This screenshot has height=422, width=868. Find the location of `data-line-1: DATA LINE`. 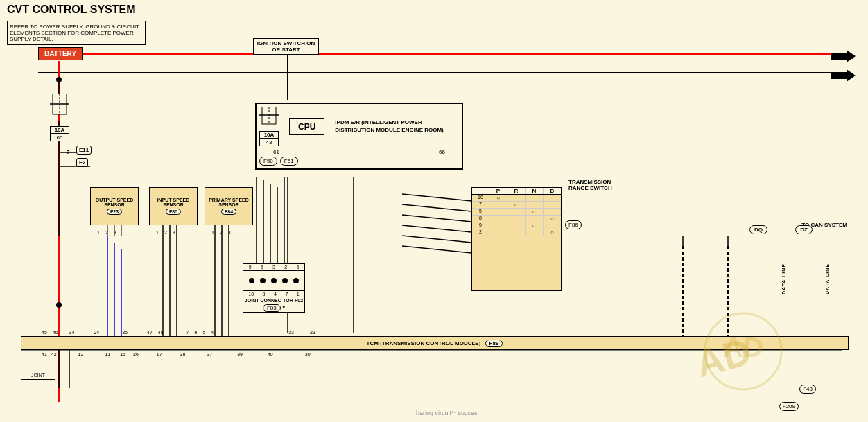

data-line-1: DATA LINE is located at coordinates (783, 279).